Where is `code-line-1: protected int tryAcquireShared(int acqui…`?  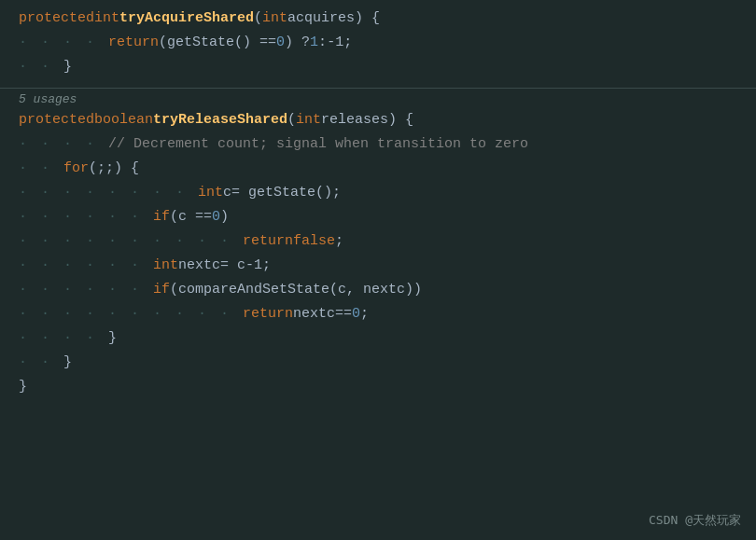 code-line-1: protected int tryAcquireShared(int acqui… is located at coordinates (378, 21).